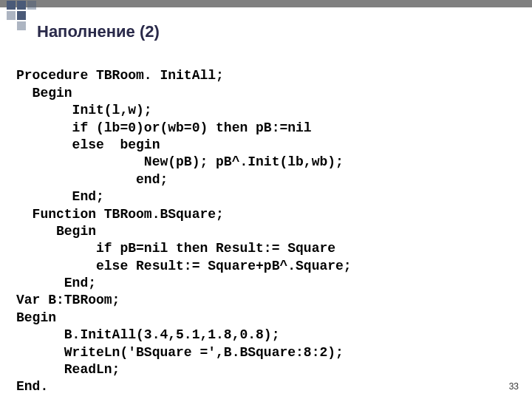 This screenshot has height=399, width=532. Describe the element at coordinates (184, 266) in the screenshot. I see `code-line: else Result:= Square+pB^.Square;` at that location.